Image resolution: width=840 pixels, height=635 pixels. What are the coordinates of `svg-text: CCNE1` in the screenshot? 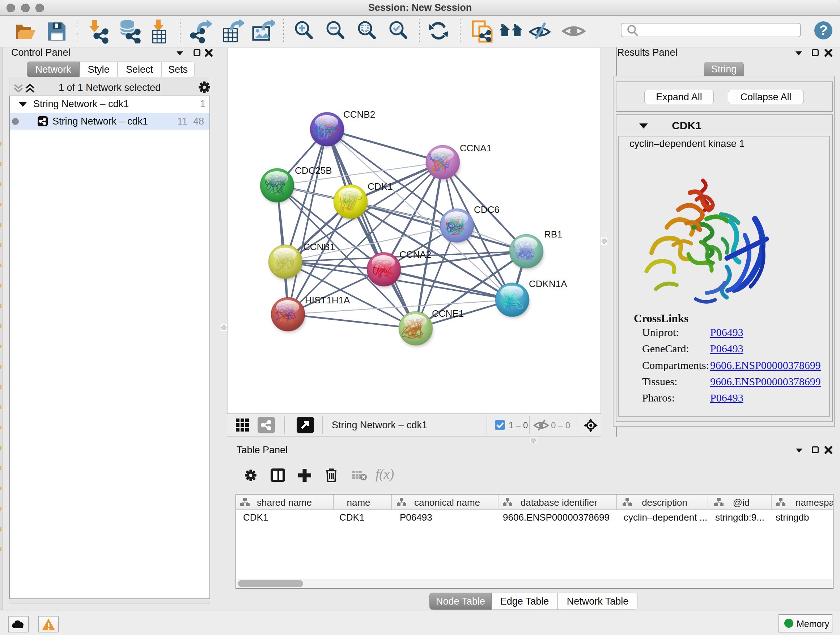 It's located at (448, 314).